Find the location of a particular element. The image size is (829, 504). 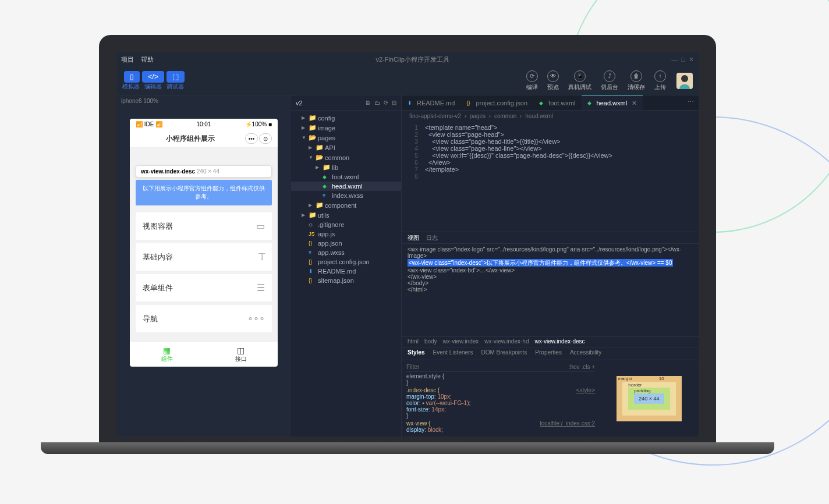

devtools-subtabs: 视图 日志 is located at coordinates (550, 237).